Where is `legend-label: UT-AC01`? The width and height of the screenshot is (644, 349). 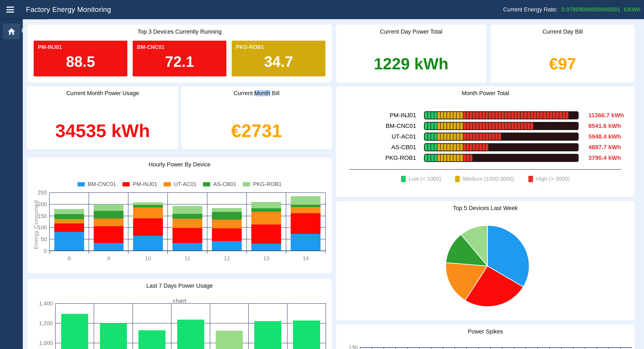 legend-label: UT-AC01 is located at coordinates (185, 184).